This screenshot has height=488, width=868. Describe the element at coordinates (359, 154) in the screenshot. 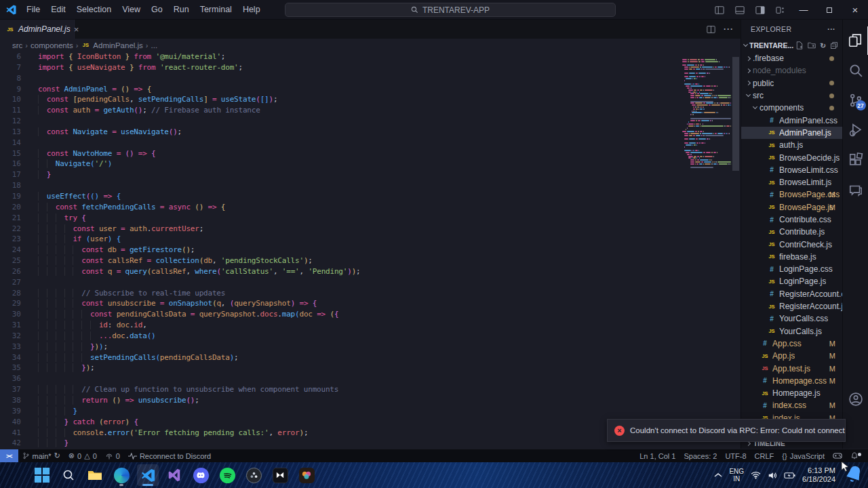

I see `code-line: const NavtoHome = () => {` at that location.